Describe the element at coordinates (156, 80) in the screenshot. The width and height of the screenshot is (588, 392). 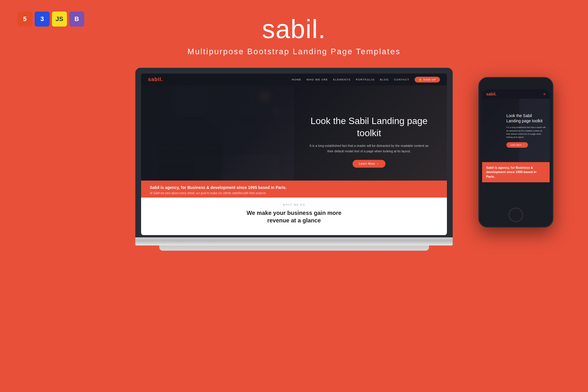
I see `site-logo: sabil.` at that location.